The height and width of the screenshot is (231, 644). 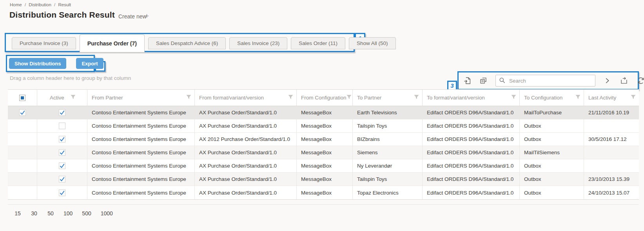 What do you see at coordinates (607, 81) in the screenshot?
I see `chevron-right-icon` at bounding box center [607, 81].